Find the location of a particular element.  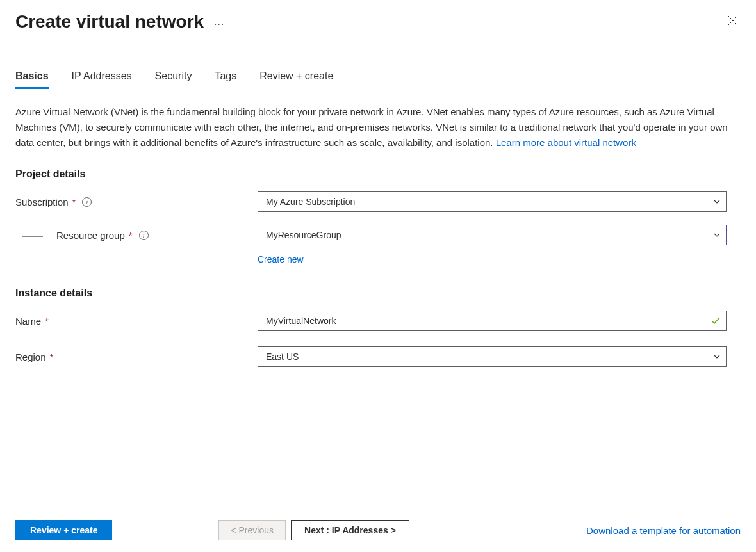

resource-group-label: Resource group is located at coordinates (91, 236).